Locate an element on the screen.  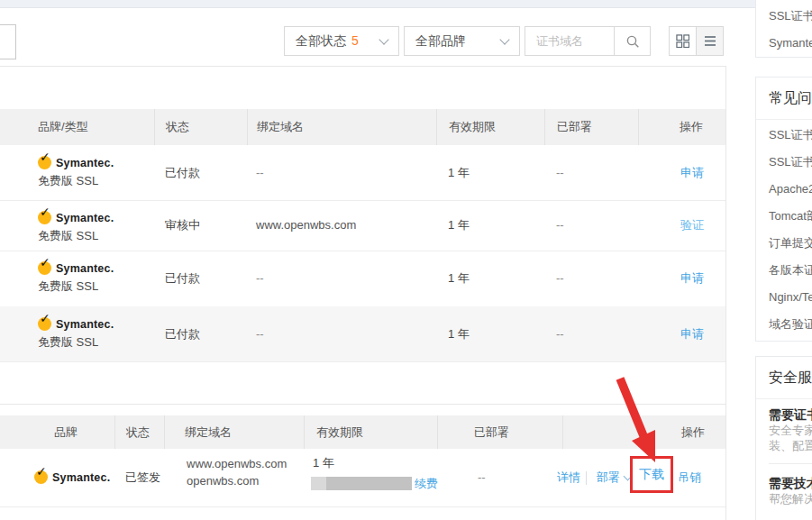
deploy-link: 部署 is located at coordinates (614, 478).